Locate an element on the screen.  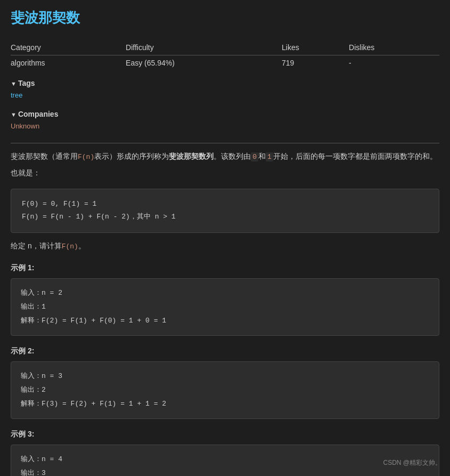
cell-likes: 719 is located at coordinates (315, 63).